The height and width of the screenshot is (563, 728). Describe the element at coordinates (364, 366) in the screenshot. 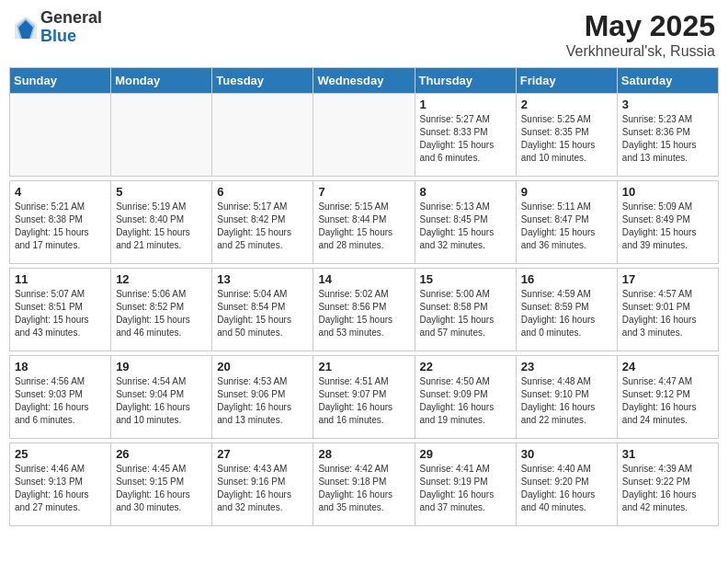

I see `day-number: 21` at that location.